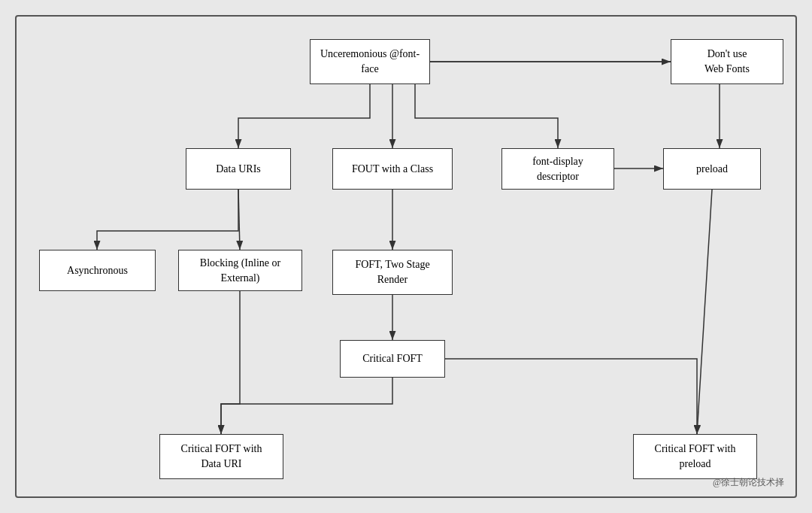 Image resolution: width=812 pixels, height=513 pixels. What do you see at coordinates (370, 62) in the screenshot?
I see `node-root: Unceremonious @font-face` at bounding box center [370, 62].